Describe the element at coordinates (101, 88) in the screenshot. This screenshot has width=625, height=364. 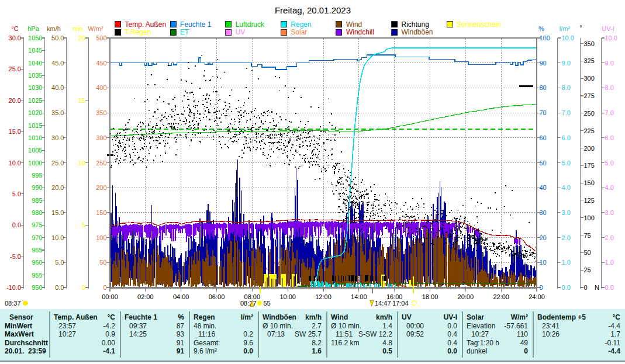
I see `svg-text: 400` at that location.